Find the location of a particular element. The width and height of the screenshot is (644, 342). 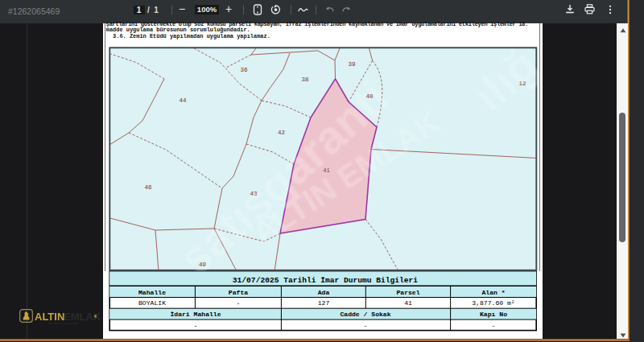

svg-text: Cadde / Sokak is located at coordinates (365, 314).